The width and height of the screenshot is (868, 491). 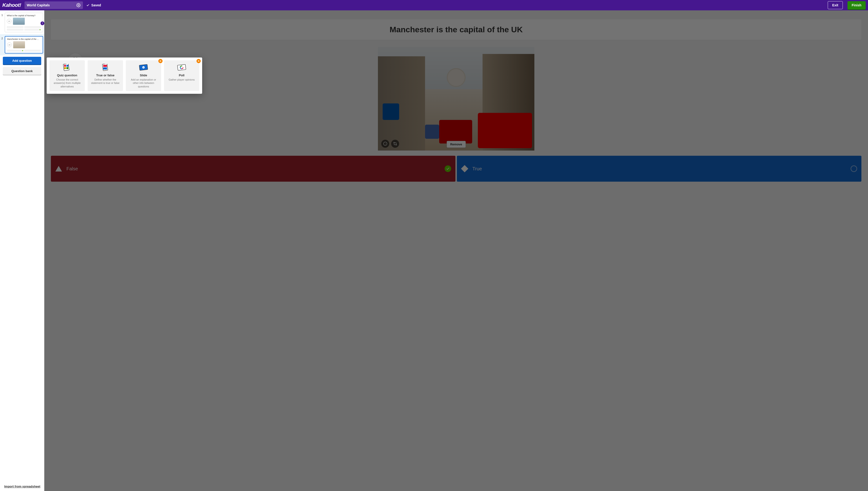 I want to click on kahoot-title-field: World Capitals, so click(x=54, y=5).